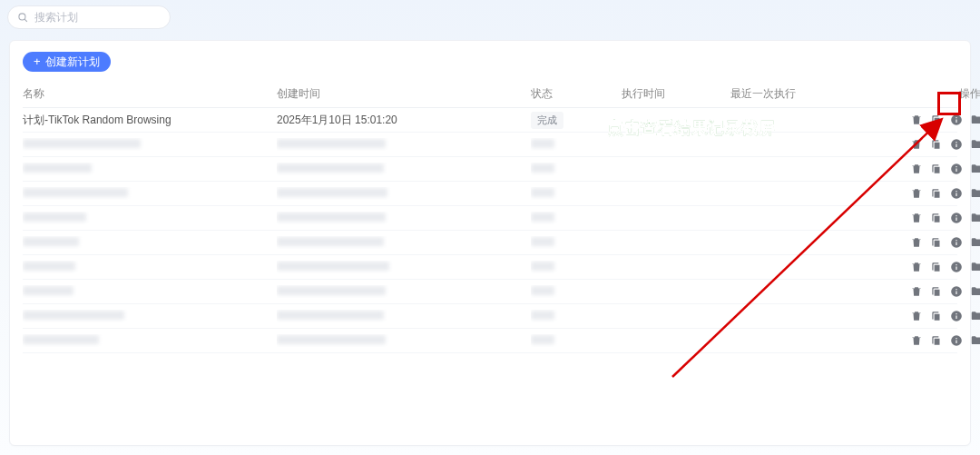 The image size is (980, 455). What do you see at coordinates (37, 62) in the screenshot?
I see `plus-icon: +` at bounding box center [37, 62].